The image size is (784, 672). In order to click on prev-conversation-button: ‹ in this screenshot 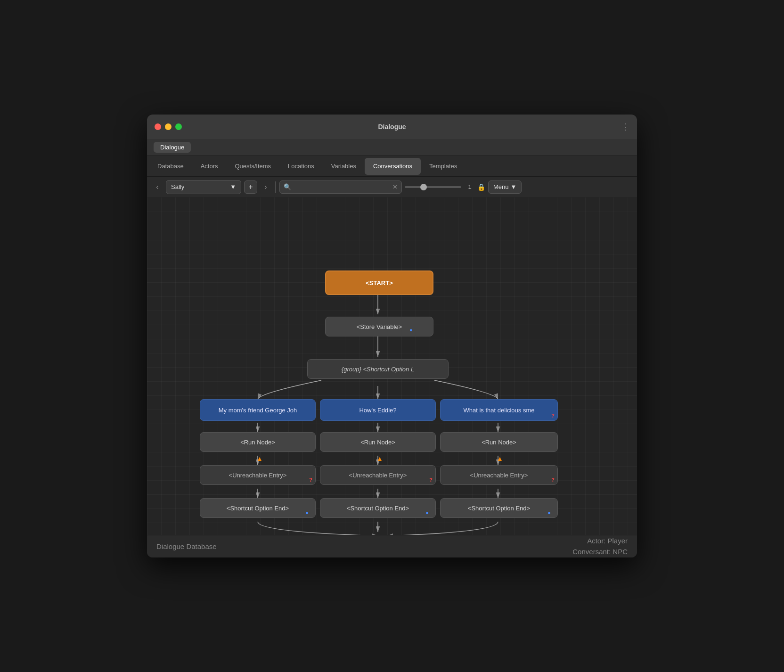, I will do `click(157, 187)`.